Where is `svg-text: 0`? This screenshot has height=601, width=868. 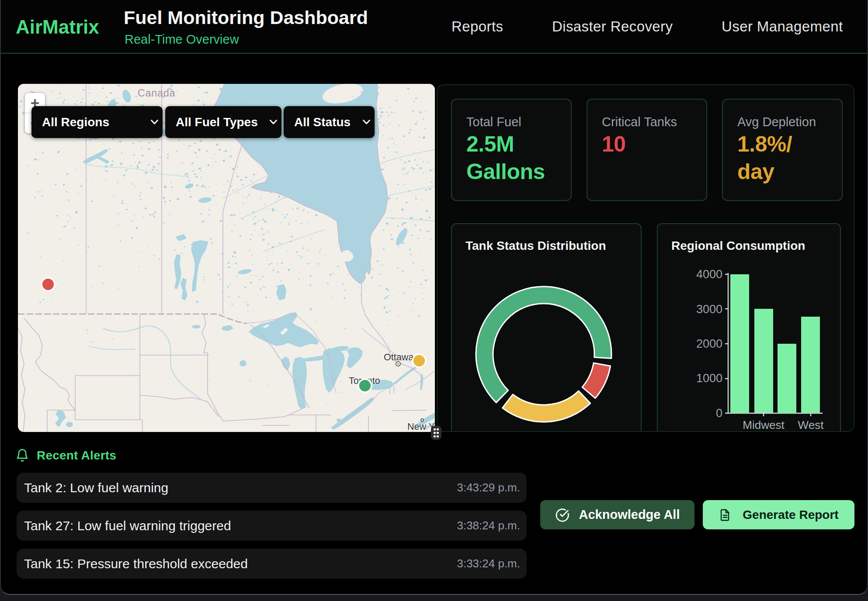
svg-text: 0 is located at coordinates (719, 413).